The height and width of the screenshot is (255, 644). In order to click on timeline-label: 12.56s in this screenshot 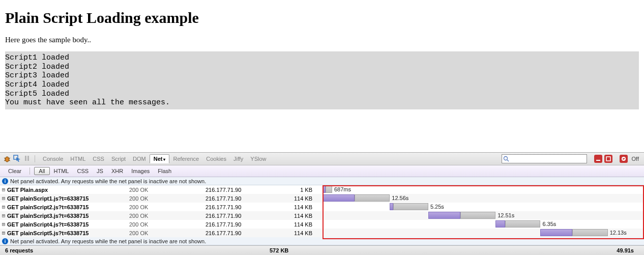, I will do `click(400, 198)`.